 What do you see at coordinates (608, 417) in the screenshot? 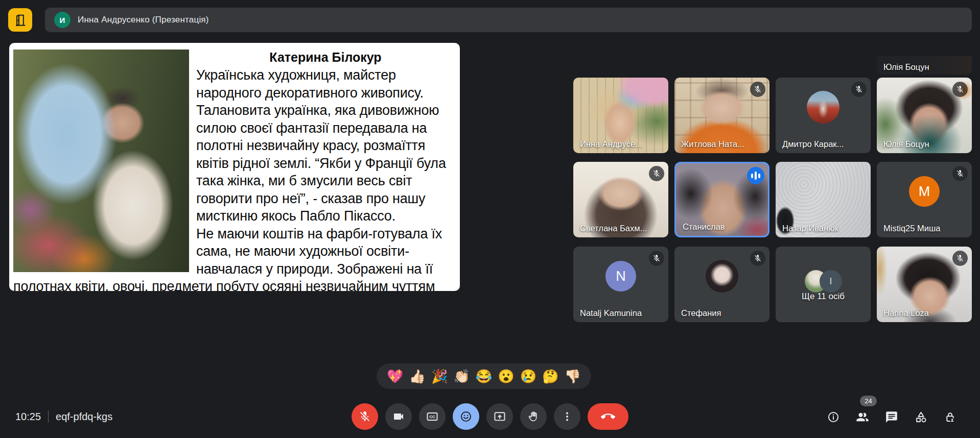
I see `leave-call-button` at bounding box center [608, 417].